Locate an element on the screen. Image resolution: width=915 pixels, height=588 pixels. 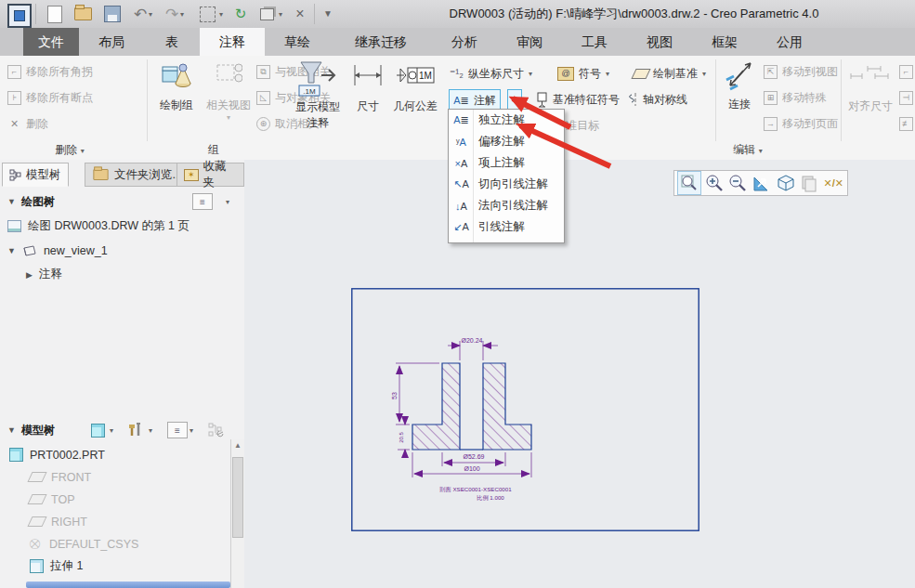
ordinate-dimension-button: ⁼¹₂ 纵坐标尺寸▾ is located at coordinates (490, 73).